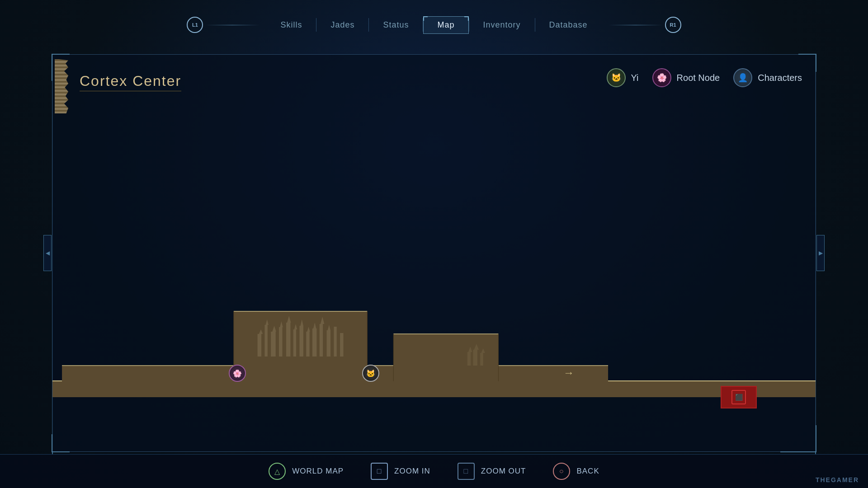 This screenshot has height=488, width=868. Describe the element at coordinates (569, 373) in the screenshot. I see `arrow-right-indicator: →` at that location.